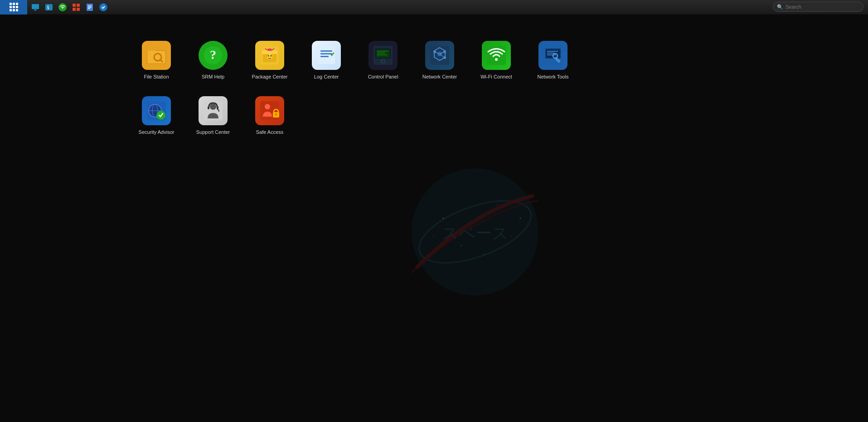  I want to click on file-station-label: File Station, so click(156, 77).